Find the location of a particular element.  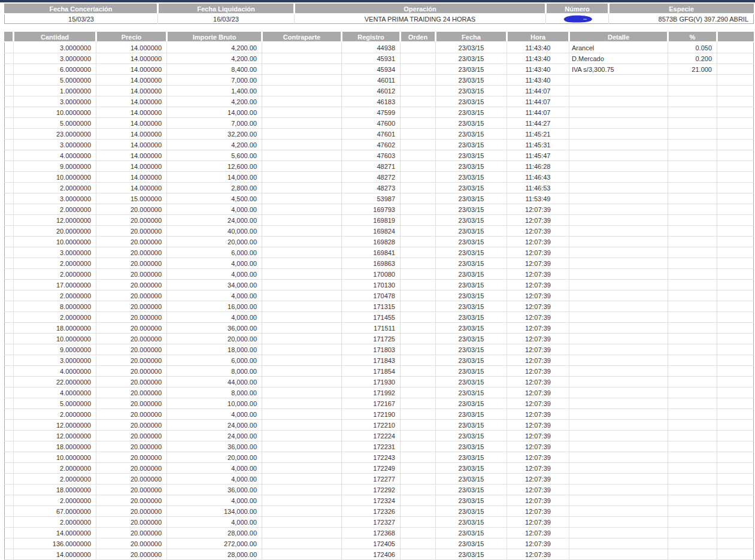

cell-registro: 171843 is located at coordinates (371, 361).